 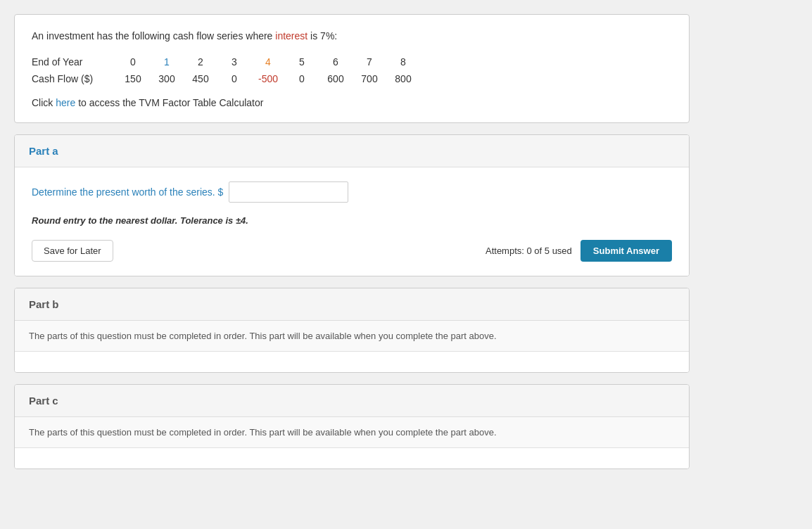 What do you see at coordinates (44, 103) in the screenshot?
I see `tvm-prefix: Click` at bounding box center [44, 103].